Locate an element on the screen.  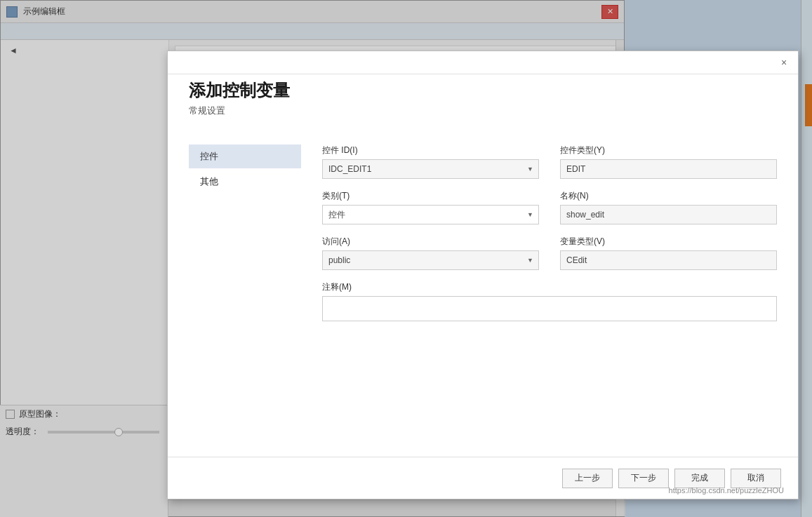
control-type-group: 控件类型(Y) is located at coordinates (668, 161).